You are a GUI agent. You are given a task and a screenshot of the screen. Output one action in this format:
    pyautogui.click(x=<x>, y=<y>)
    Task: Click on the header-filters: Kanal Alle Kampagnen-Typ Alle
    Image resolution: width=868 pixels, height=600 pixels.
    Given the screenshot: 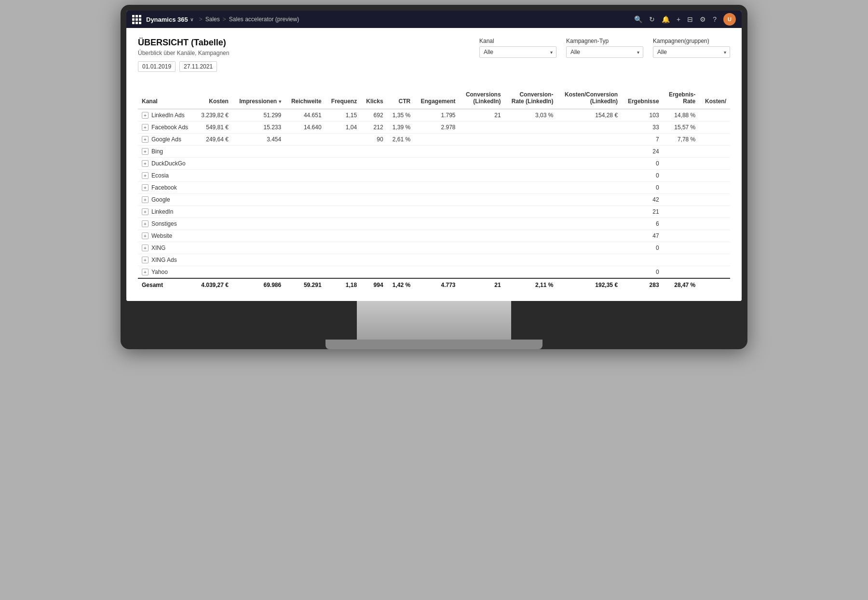 What is the action you would take?
    pyautogui.click(x=605, y=48)
    